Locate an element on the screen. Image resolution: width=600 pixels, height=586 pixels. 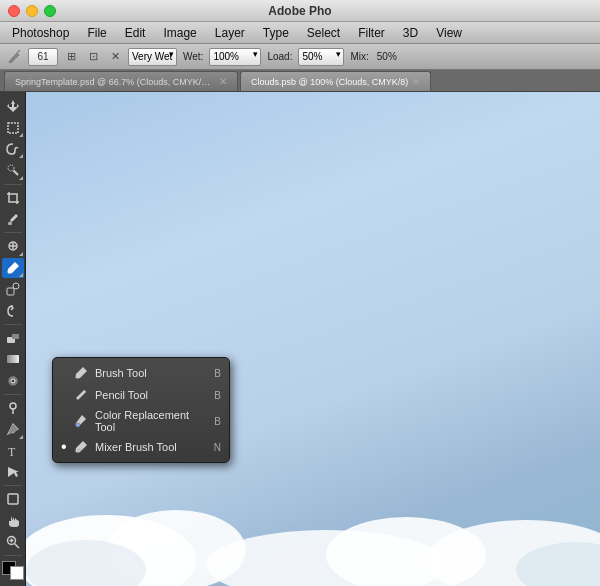
brush-tool is located at coordinates (13, 268).